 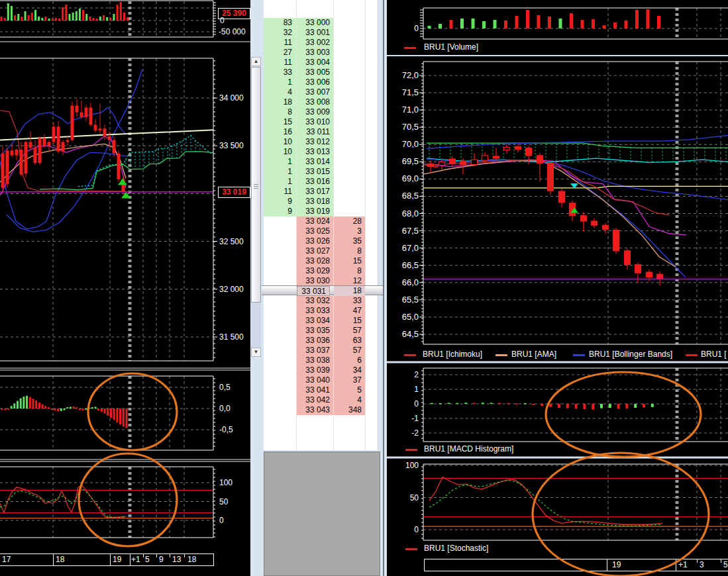 I want to click on dom-ask-qty-cell: 35, so click(x=350, y=241).